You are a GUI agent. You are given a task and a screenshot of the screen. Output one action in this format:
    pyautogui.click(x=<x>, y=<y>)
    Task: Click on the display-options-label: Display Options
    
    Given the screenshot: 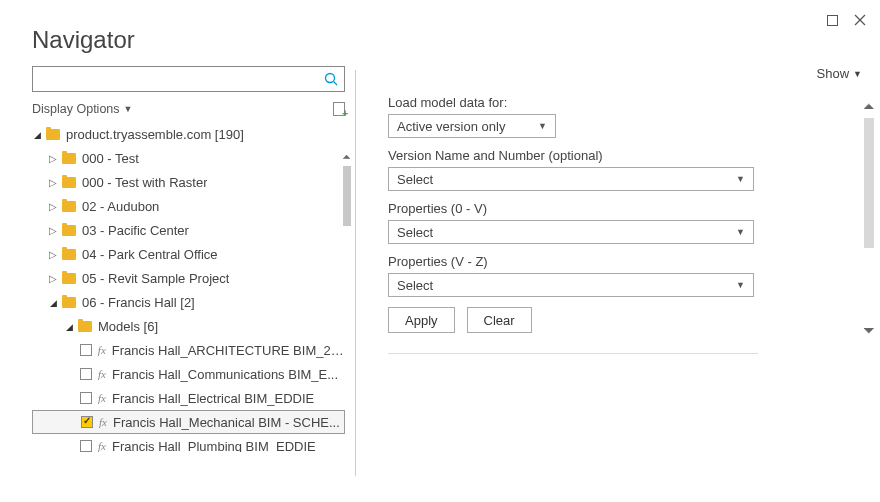 What is the action you would take?
    pyautogui.click(x=76, y=109)
    